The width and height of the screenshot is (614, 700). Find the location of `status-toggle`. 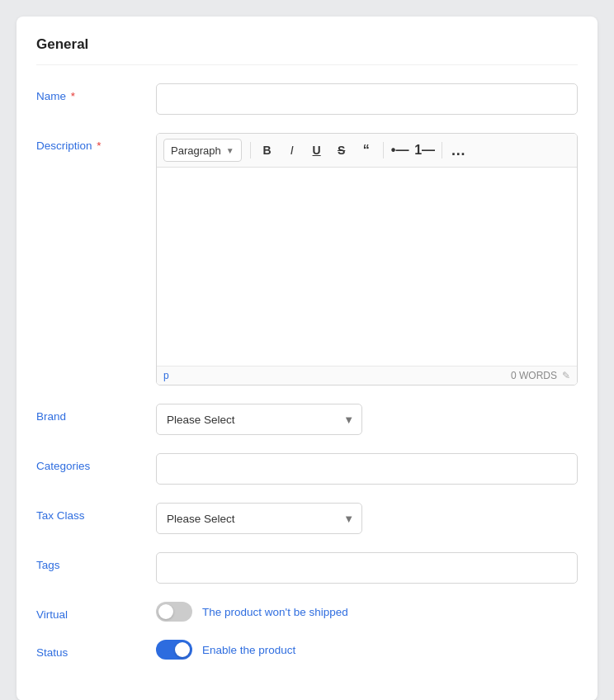

status-toggle is located at coordinates (174, 650).